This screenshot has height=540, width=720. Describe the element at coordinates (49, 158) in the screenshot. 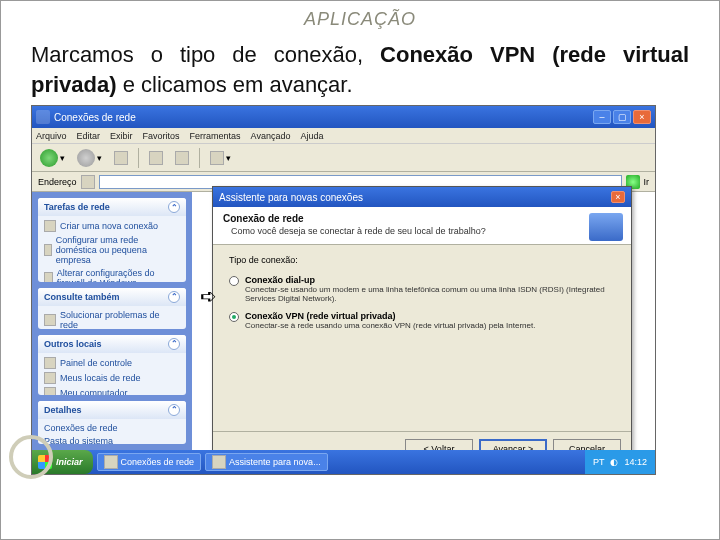

I see `back-icon` at that location.